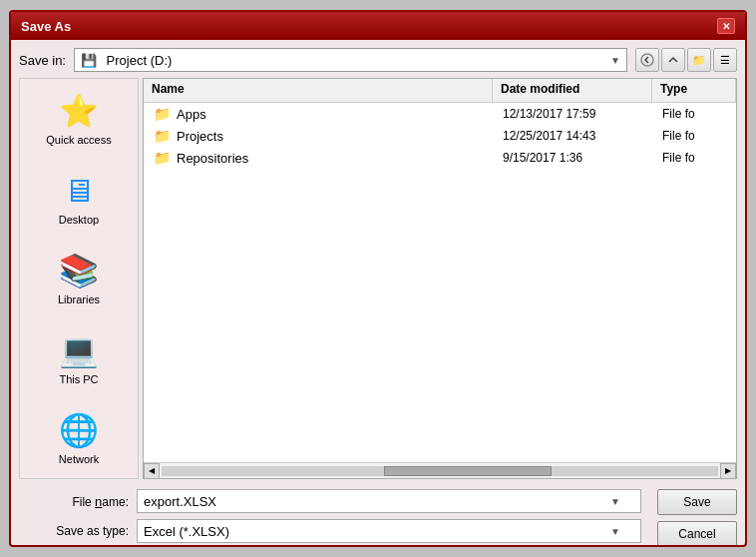 Image resolution: width=756 pixels, height=557 pixels. I want to click on scroll-track, so click(440, 471).